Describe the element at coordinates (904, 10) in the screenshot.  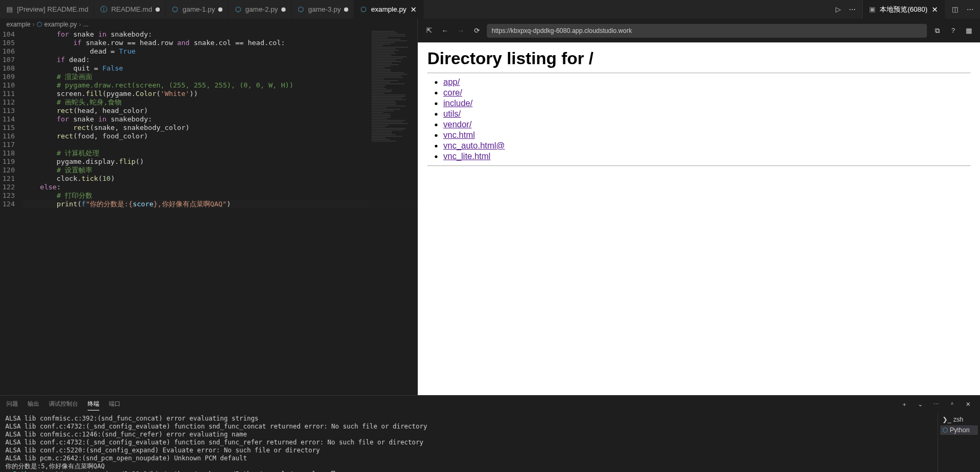
I see `tab-label: 本地预览(6080)` at that location.